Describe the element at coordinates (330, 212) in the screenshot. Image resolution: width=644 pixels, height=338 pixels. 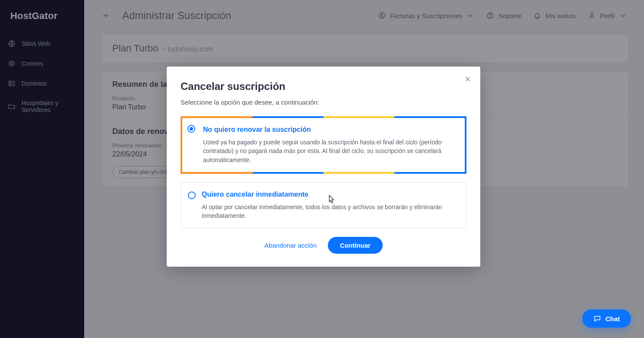
I see `option-desc: Al optar por cancelar inmediatamente, to…` at that location.